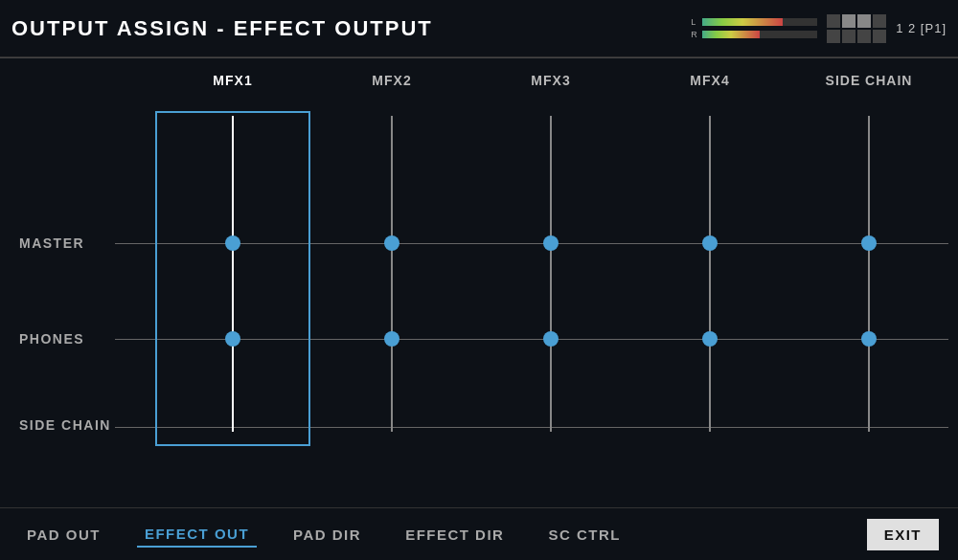 The image size is (958, 560). I want to click on level-bar-l, so click(760, 22).